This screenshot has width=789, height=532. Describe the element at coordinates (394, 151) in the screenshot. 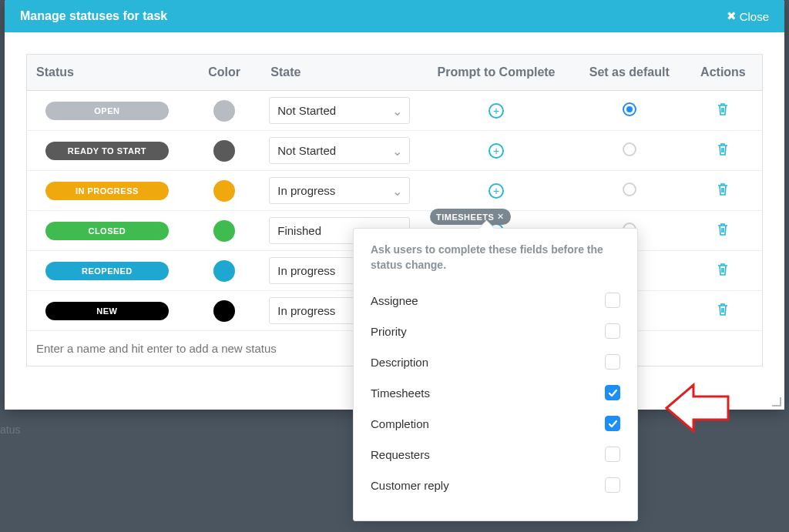

I see `table-row: READY TO START Not Started ⌄ +` at that location.